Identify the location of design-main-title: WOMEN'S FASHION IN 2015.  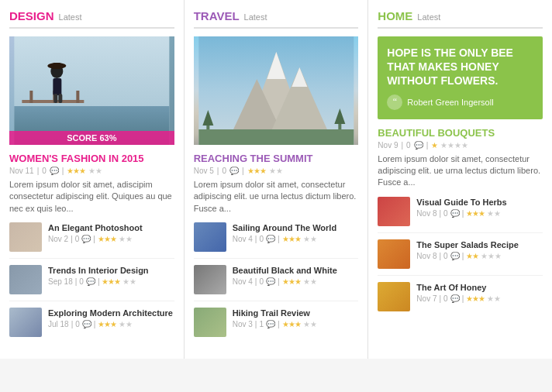
(91, 158).